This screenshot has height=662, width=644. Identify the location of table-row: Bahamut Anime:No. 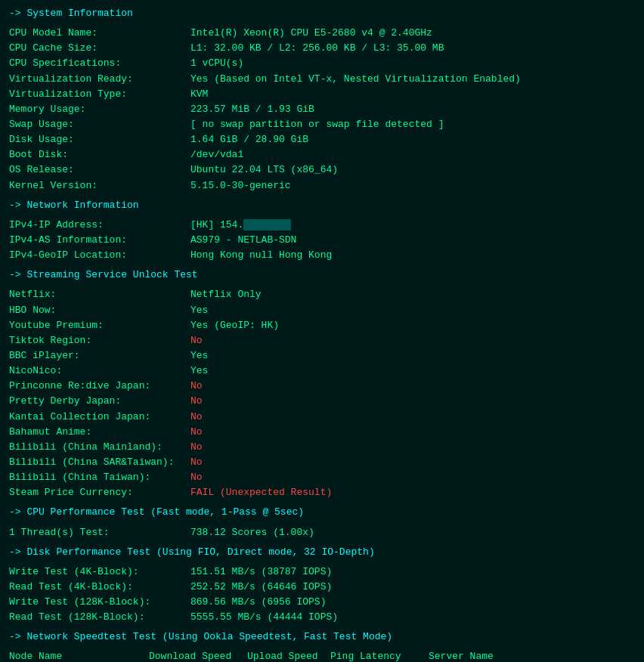
(322, 432).